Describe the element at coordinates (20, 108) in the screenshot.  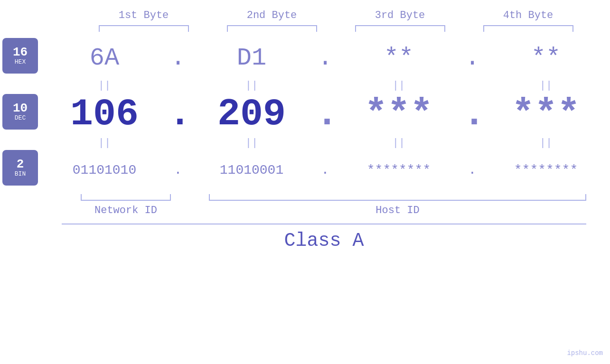
I see `dec-base-num: 10` at that location.